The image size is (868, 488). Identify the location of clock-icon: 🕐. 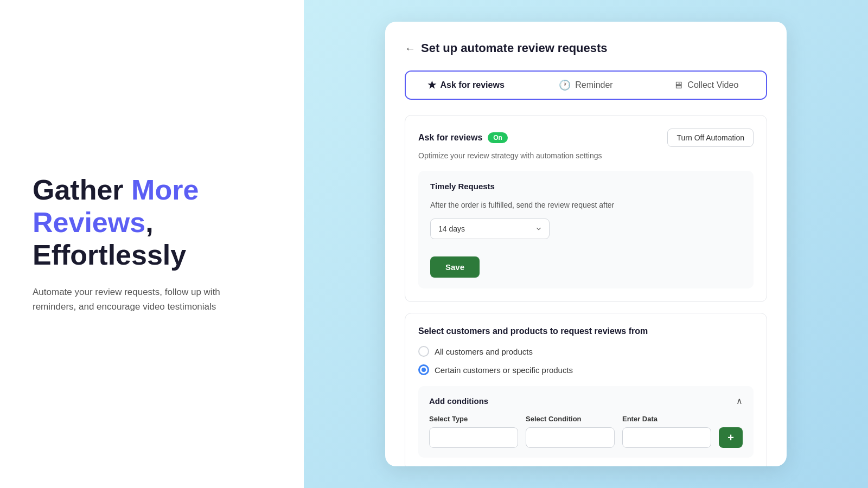
(565, 85).